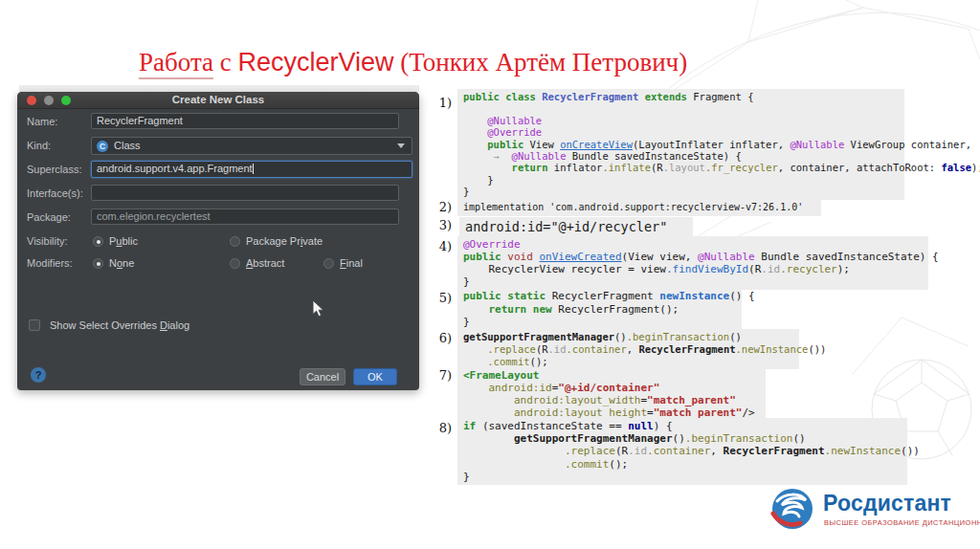  I want to click on logo-name: Росдистант, so click(887, 503).